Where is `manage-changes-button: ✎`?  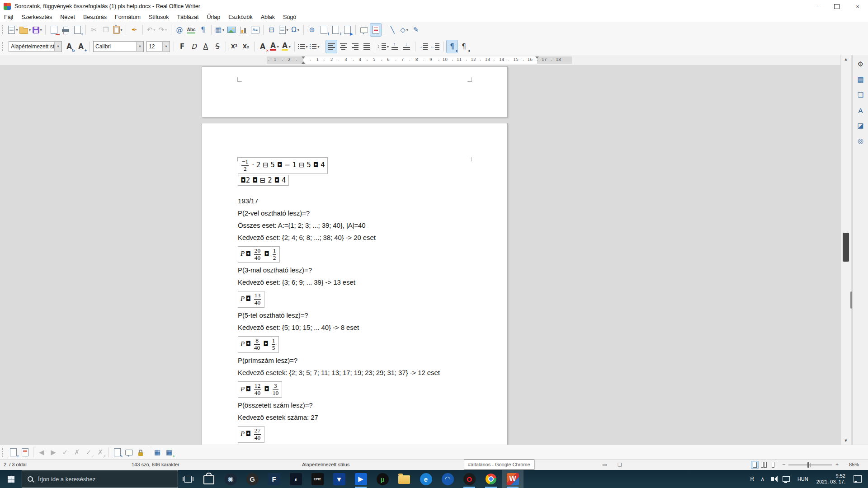
manage-changes-button: ✎ is located at coordinates (117, 452).